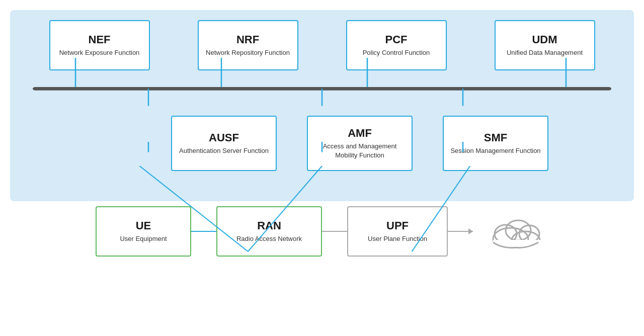  What do you see at coordinates (518, 231) in the screenshot?
I see `cloud-icon` at bounding box center [518, 231].